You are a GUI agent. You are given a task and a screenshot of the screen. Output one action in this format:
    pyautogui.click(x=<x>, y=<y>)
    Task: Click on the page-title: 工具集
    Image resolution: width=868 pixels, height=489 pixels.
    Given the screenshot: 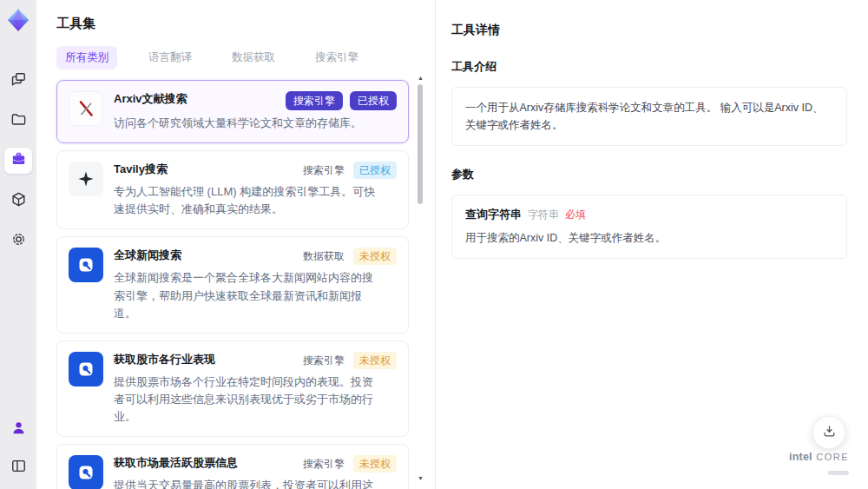 What is the action you would take?
    pyautogui.click(x=233, y=24)
    